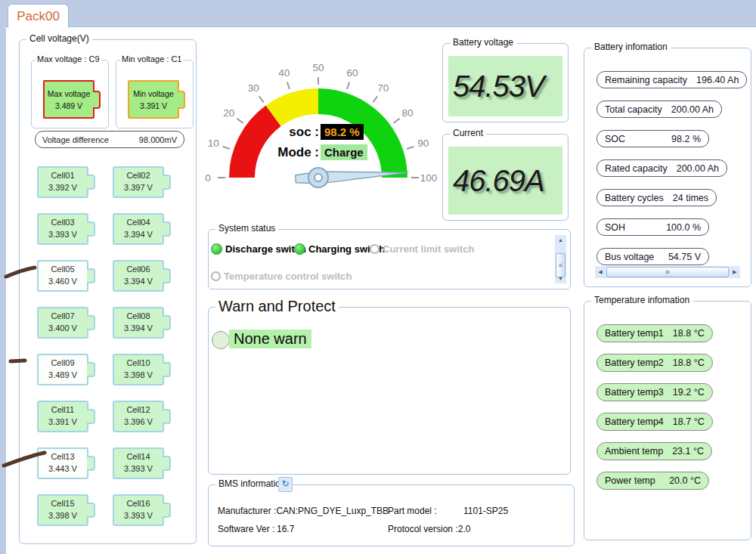 The width and height of the screenshot is (756, 554). I want to click on switch-current-limit-switch: Current limit switch, so click(422, 249).